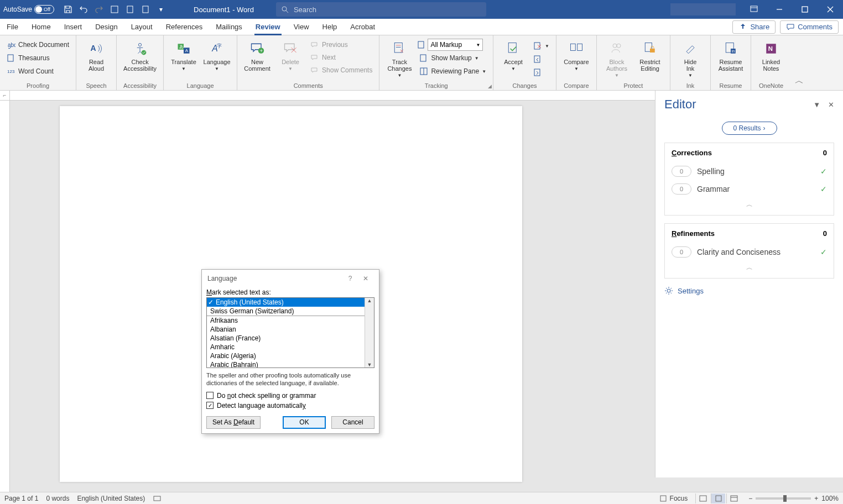  What do you see at coordinates (58, 498) in the screenshot?
I see `word-count-status: 0 words` at bounding box center [58, 498].